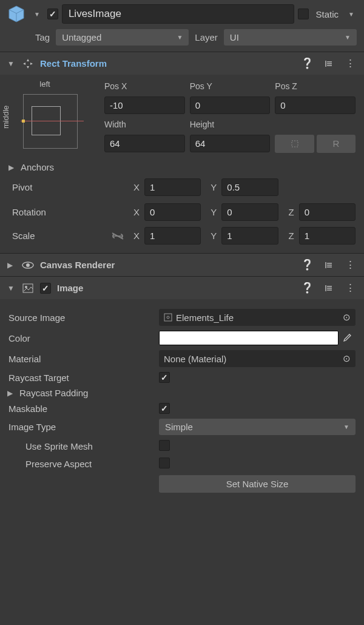 The image size is (364, 625). I want to click on material-field: None (Material) ⊙, so click(257, 359).